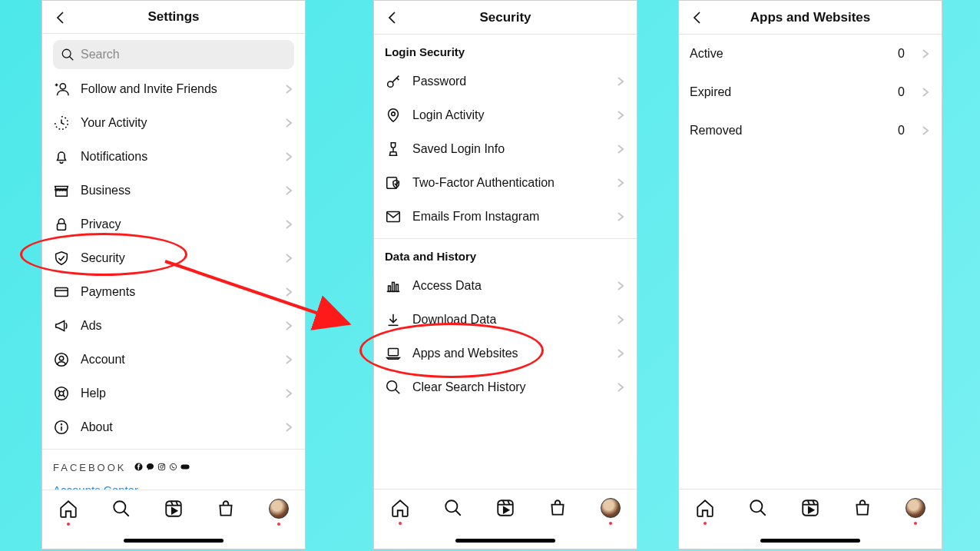  I want to click on security-item-password: Password, so click(505, 81).